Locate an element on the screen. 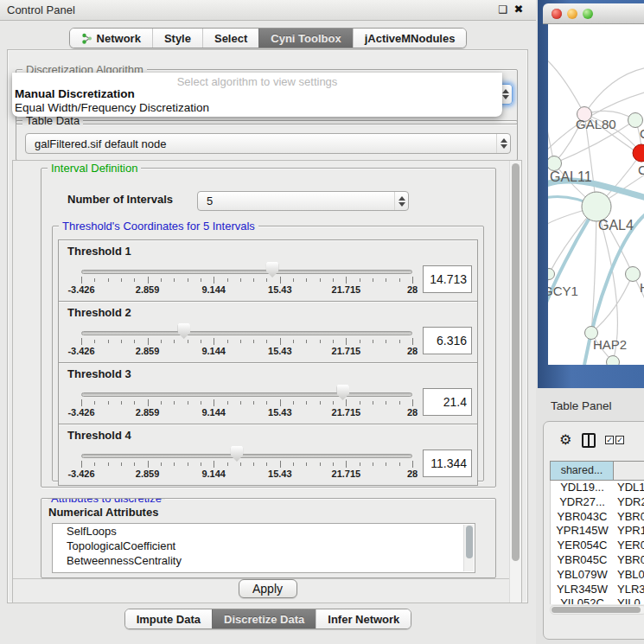  table-data-combo: galFiltered.sif default node is located at coordinates (268, 143).